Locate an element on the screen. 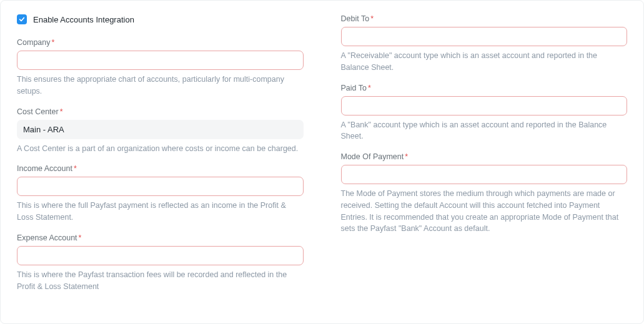  debit-to-help: A "Receivable" account type which is an … is located at coordinates (485, 62).